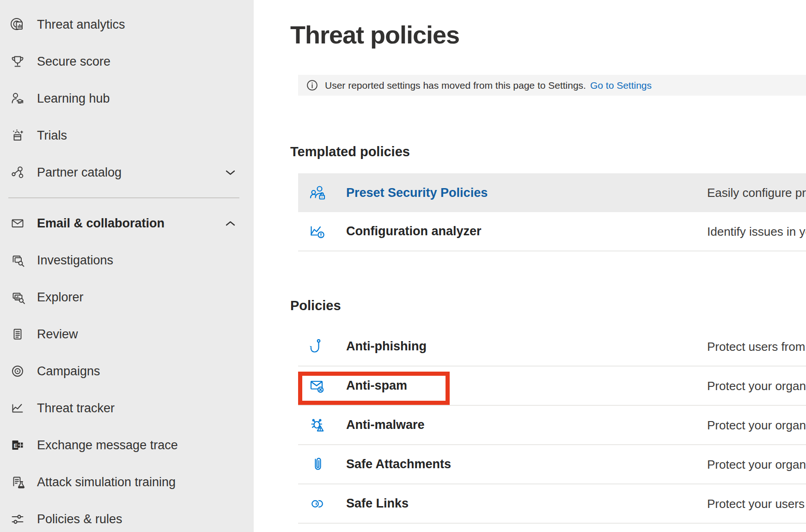  What do you see at coordinates (124, 198) in the screenshot?
I see `sidebar-divider` at bounding box center [124, 198].